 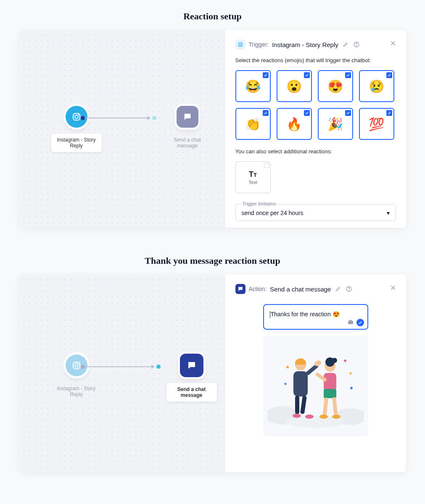 I want to click on trigger-limitation-value: send once per 24 hours, so click(x=272, y=213).